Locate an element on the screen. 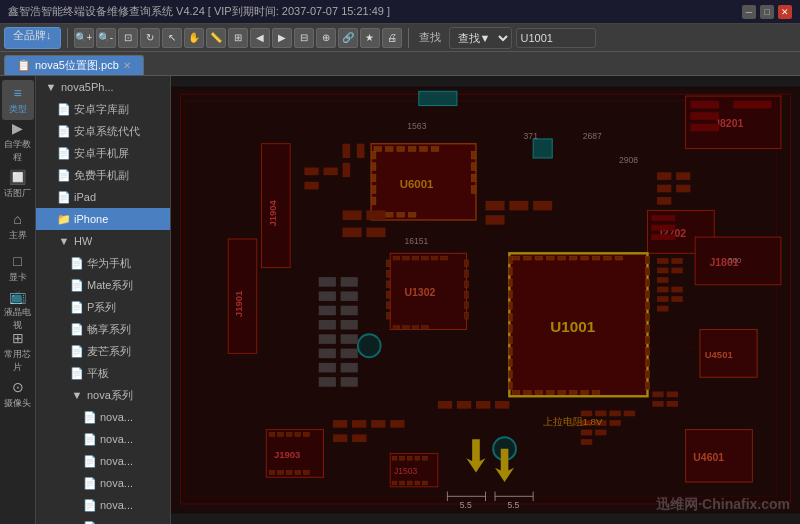  close-button: ✕ is located at coordinates (785, 12).